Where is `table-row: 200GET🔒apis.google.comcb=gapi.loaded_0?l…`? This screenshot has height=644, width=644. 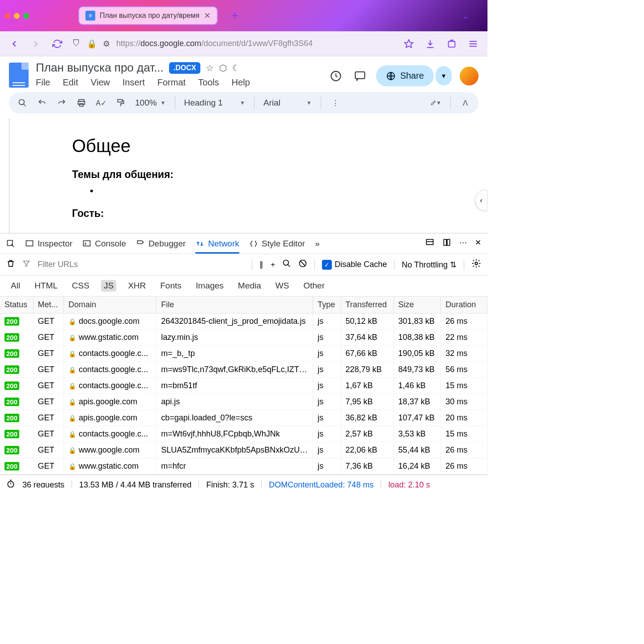 table-row: 200GET🔒apis.google.comcb=gapi.loaded_0?l… is located at coordinates (244, 418).